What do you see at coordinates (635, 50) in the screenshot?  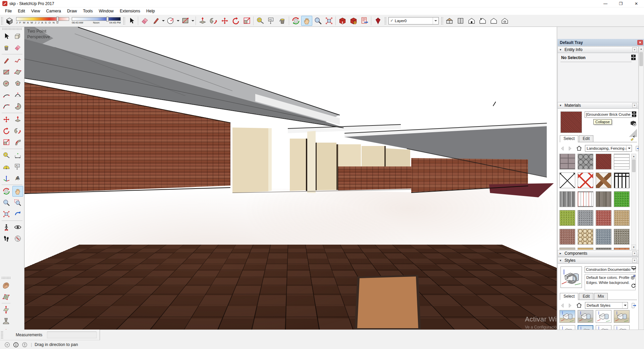 I see `entity-info-close-icon: ×` at bounding box center [635, 50].